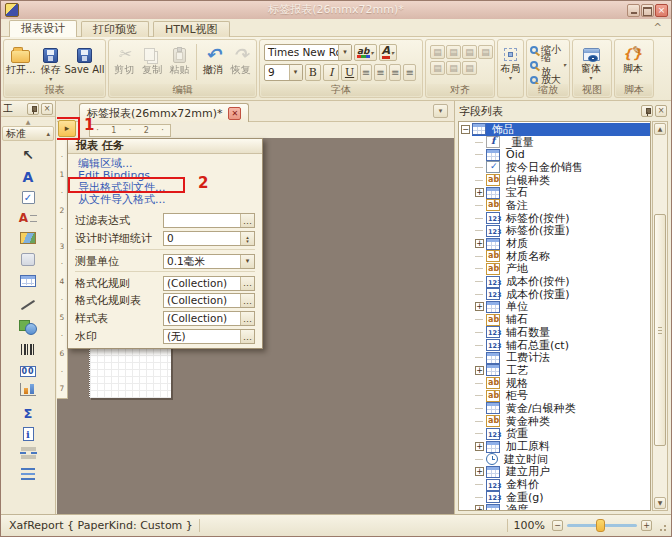 The height and width of the screenshot is (537, 672). Describe the element at coordinates (396, 72) in the screenshot. I see `align-right-button: ≡` at that location.